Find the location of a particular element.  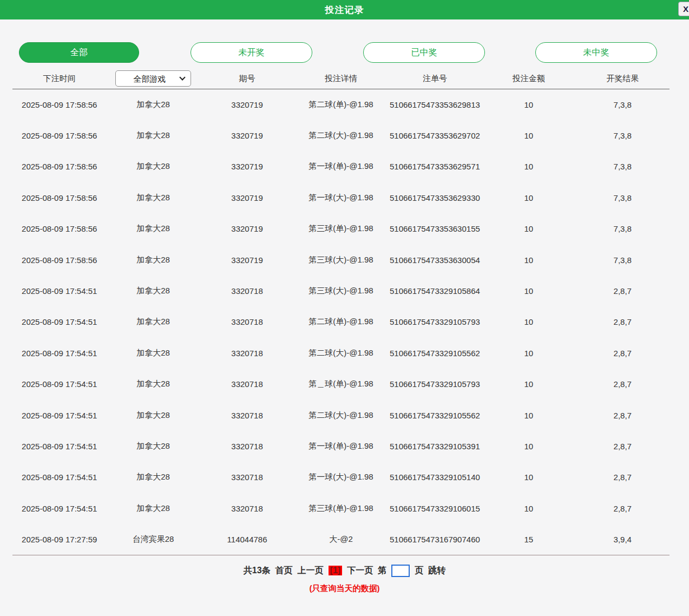

cell-detail: 第二球(单)-@1.98 is located at coordinates (341, 105).